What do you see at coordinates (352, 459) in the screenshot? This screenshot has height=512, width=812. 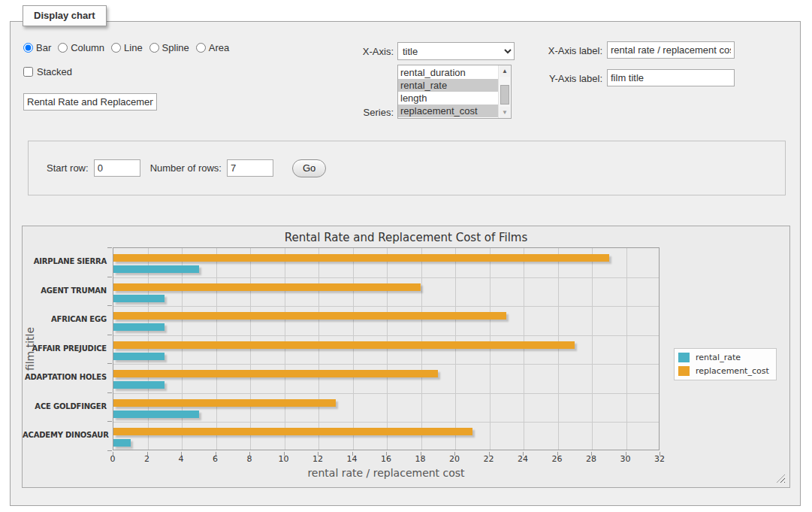 I see `x-axis-tick-label: 14` at bounding box center [352, 459].